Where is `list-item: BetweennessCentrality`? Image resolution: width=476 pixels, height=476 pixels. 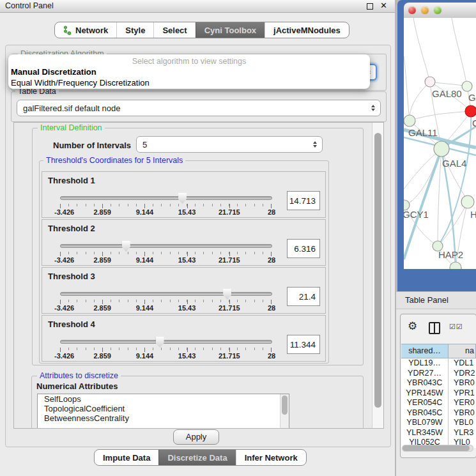 list-item: BetweennessCentrality is located at coordinates (164, 418).